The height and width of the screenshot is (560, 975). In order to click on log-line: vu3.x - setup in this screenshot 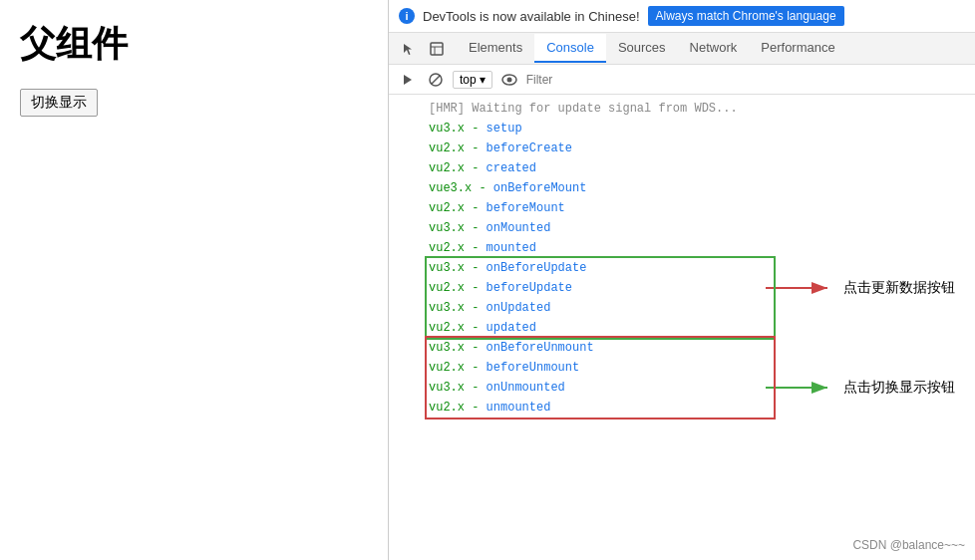, I will do `click(682, 129)`.